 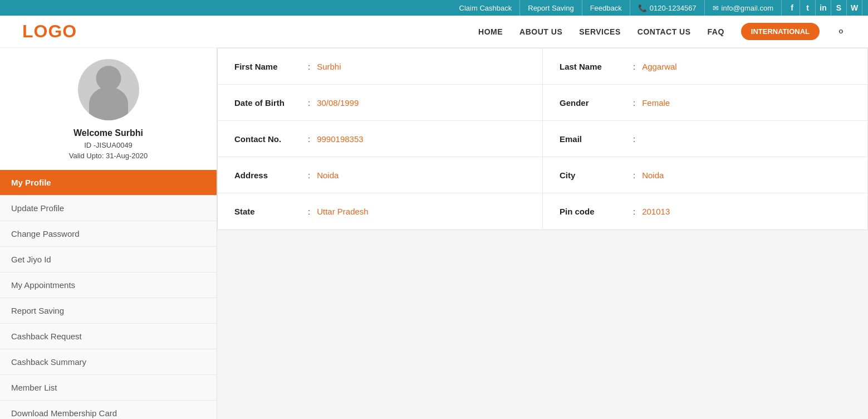 What do you see at coordinates (542, 67) in the screenshot?
I see `profile-row-name: First Name : Surbhi Last Name : Aggarwal` at bounding box center [542, 67].